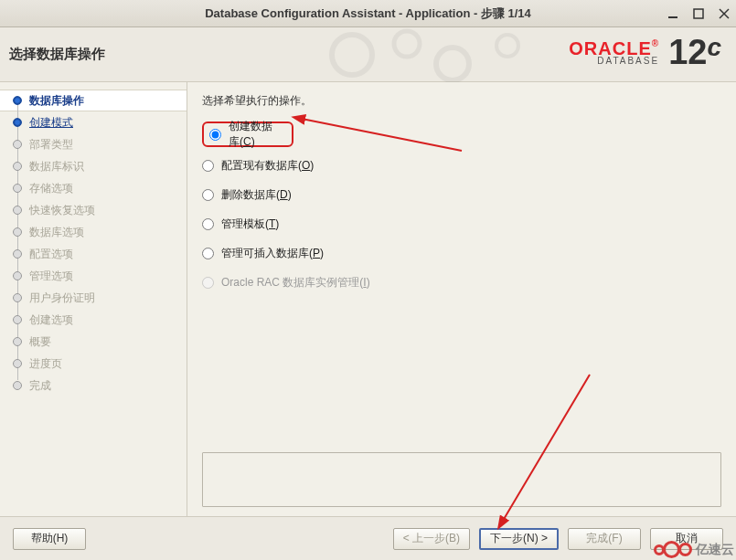 The image size is (736, 560). I want to click on annotation-arrow-bottom, so click(544, 449).